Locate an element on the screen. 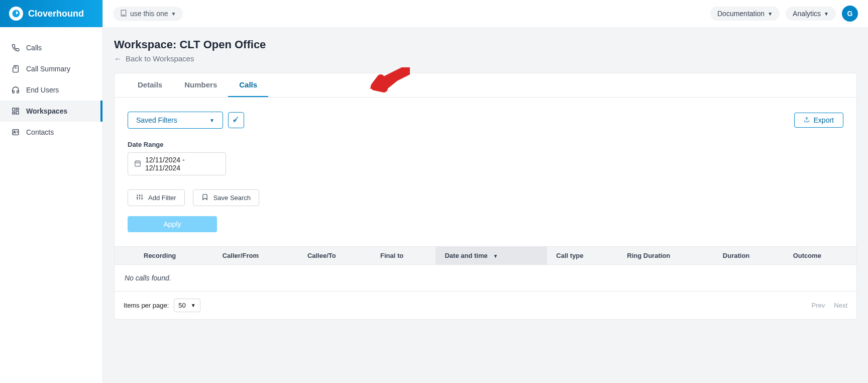 Image resolution: width=868 pixels, height=383 pixels. brand-header: Cloverhound is located at coordinates (51, 14).